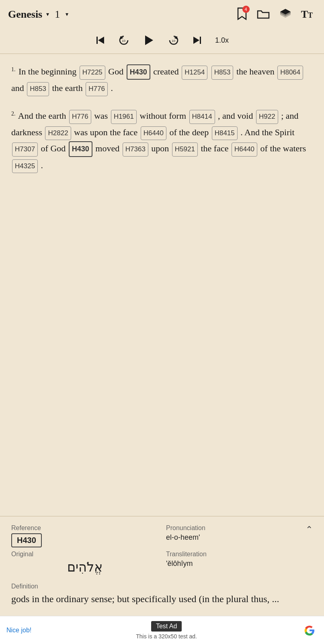 The height and width of the screenshot is (644, 324). Describe the element at coordinates (14, 114) in the screenshot. I see `verse-2-number: 2.` at that location.